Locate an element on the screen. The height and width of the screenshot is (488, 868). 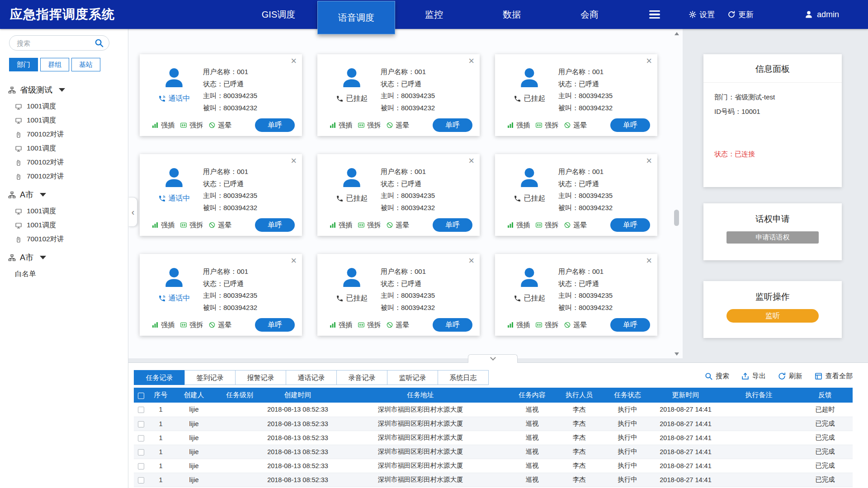
search-icon is located at coordinates (99, 43).